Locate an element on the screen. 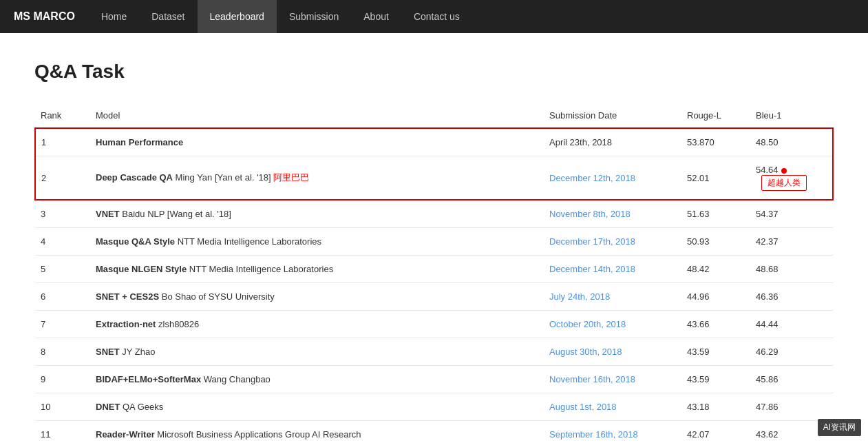 The image size is (868, 443). cell-date: September 16th, 2018 is located at coordinates (613, 433).